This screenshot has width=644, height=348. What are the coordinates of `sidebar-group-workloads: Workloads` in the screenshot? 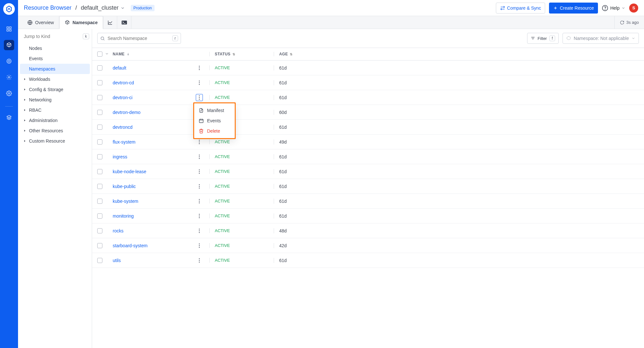 It's located at (55, 79).